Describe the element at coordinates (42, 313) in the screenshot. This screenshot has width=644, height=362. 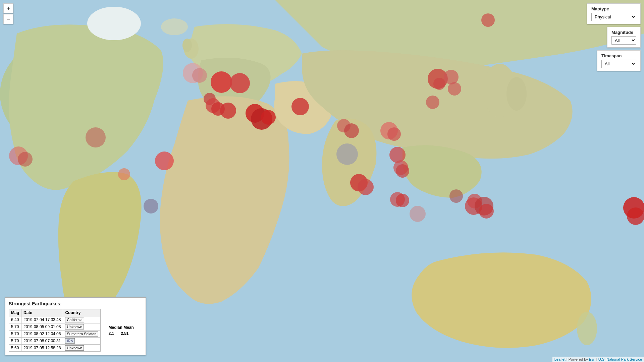
I see `col-date: Date` at that location.